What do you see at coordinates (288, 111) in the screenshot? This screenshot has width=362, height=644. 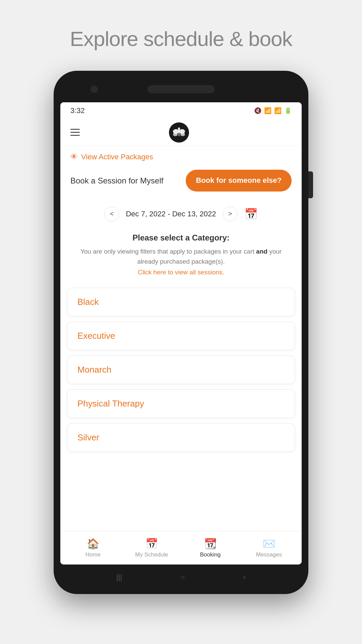 I see `battery-icon: 🔋` at bounding box center [288, 111].